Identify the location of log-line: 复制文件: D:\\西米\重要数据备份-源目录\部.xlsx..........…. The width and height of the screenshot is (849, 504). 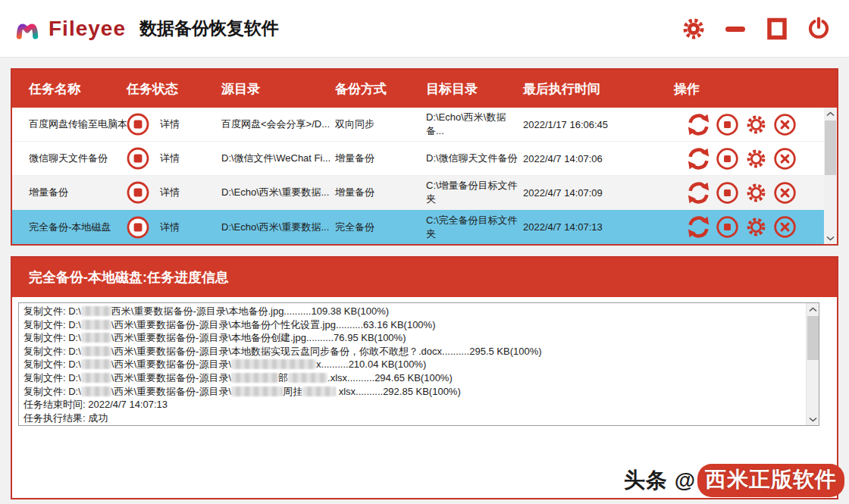
(412, 378).